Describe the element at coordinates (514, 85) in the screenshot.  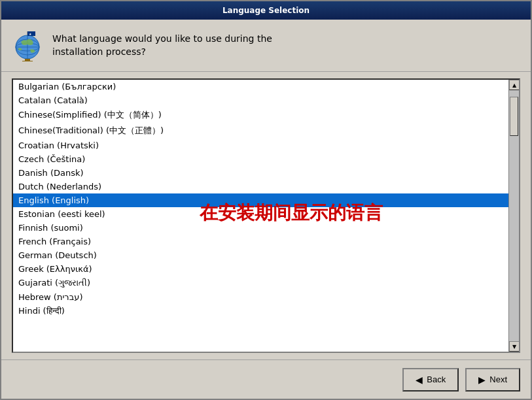
I see `scroll-up-button: ▲` at that location.